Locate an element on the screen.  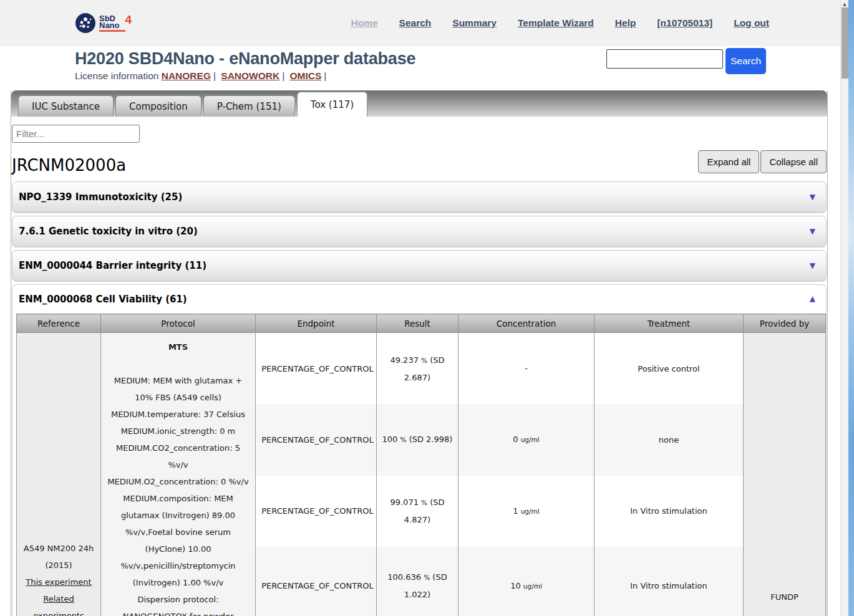
concentration-cell: 10 ug/ml is located at coordinates (526, 581).